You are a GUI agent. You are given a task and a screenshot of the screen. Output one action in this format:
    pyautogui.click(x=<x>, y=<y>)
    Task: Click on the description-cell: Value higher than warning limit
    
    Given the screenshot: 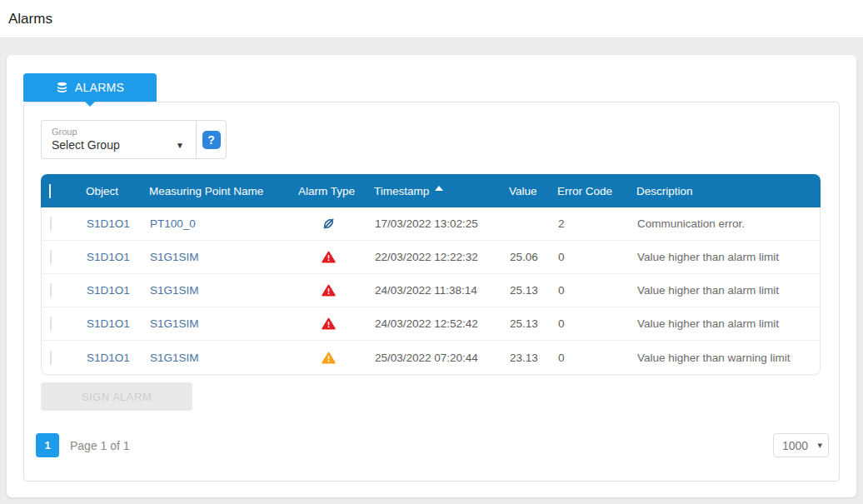 What is the action you would take?
    pyautogui.click(x=728, y=358)
    